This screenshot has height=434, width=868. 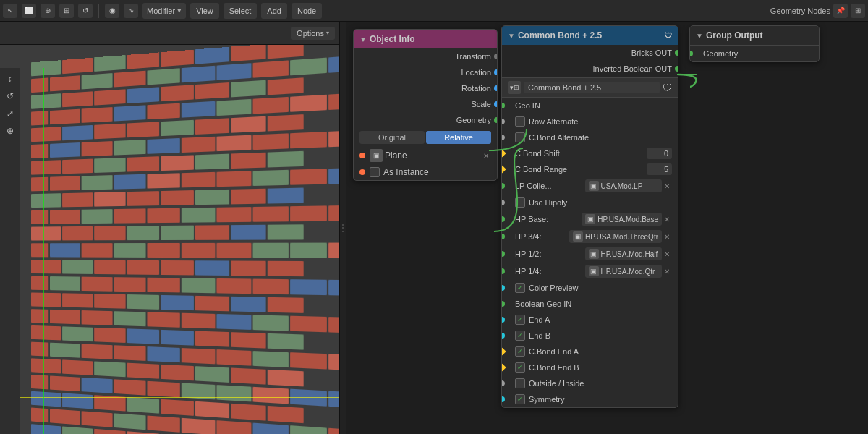 I want to click on go-collapse-icon: ▼, so click(x=699, y=36).